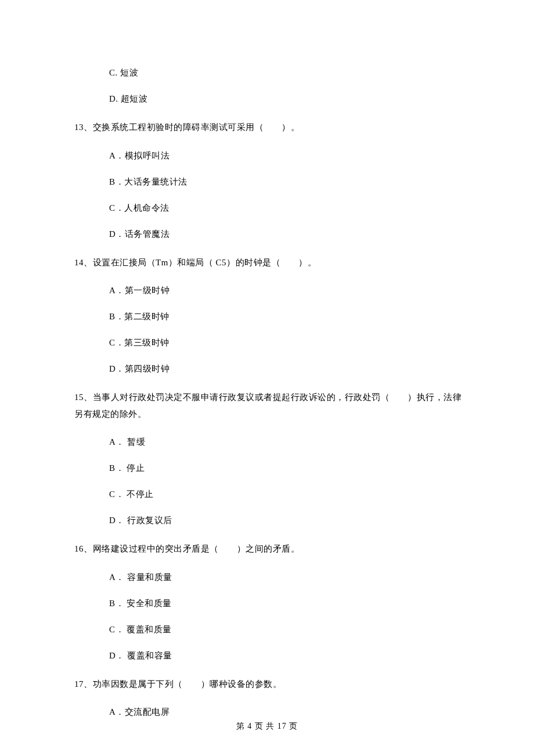 The image size is (534, 756). What do you see at coordinates (268, 156) in the screenshot?
I see `question-13-option-a: A．模拟呼叫法` at bounding box center [268, 156].